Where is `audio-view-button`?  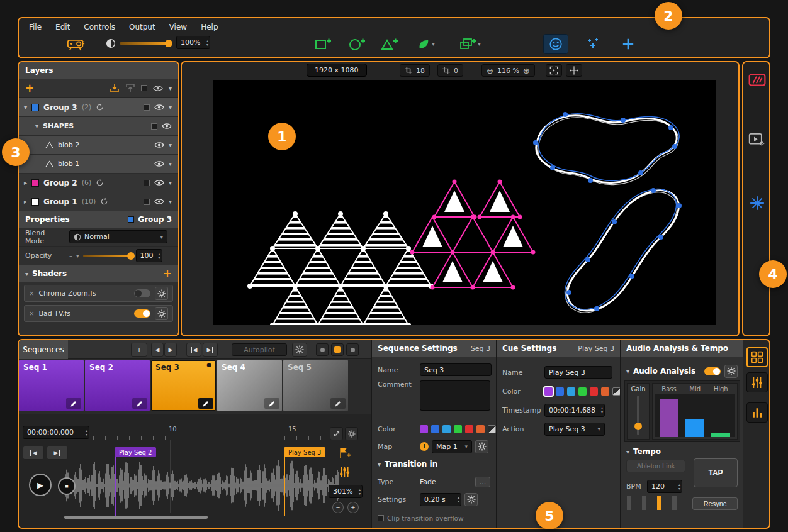
audio-view-button is located at coordinates (757, 413).